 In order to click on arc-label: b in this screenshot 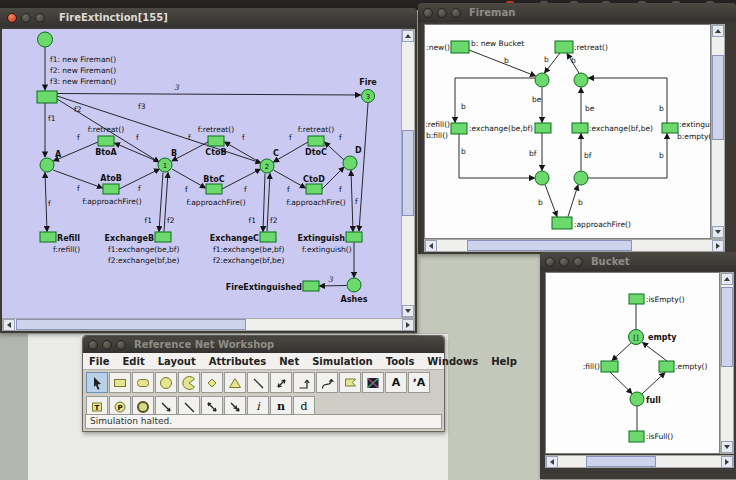, I will do `click(662, 108)`.